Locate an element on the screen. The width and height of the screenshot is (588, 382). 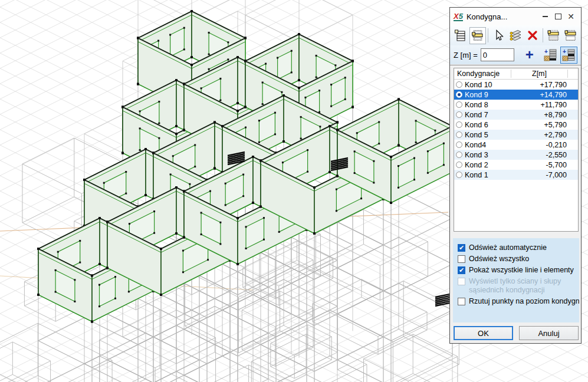
table-header: Kondygnacje Z[m] is located at coordinates (516, 74).